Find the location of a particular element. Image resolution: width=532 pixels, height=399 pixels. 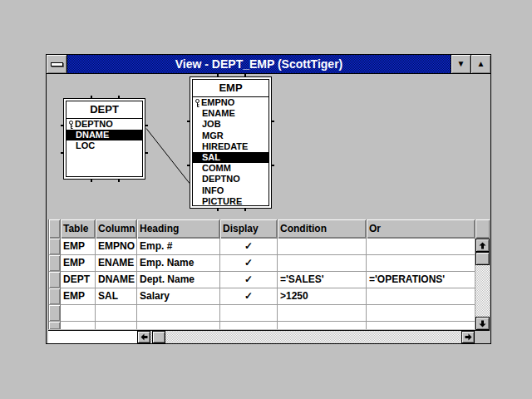

field-label: PICTURE is located at coordinates (222, 201).